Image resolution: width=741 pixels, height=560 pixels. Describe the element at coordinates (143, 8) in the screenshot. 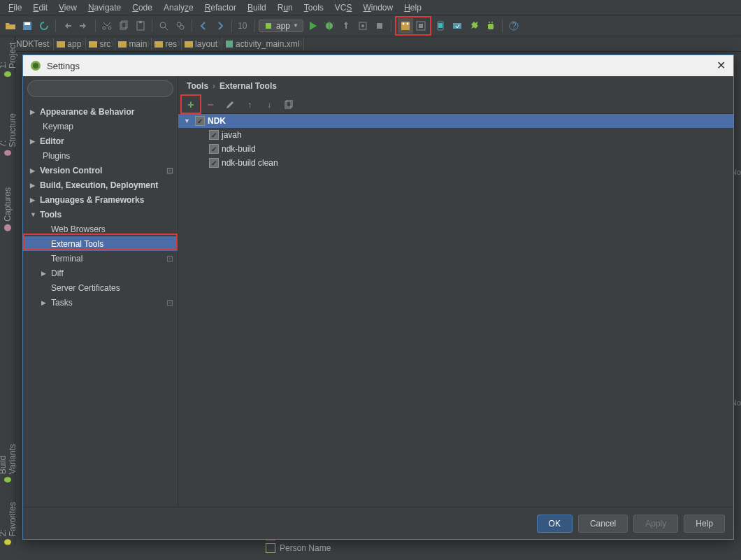

I see `menu-code: Code` at that location.